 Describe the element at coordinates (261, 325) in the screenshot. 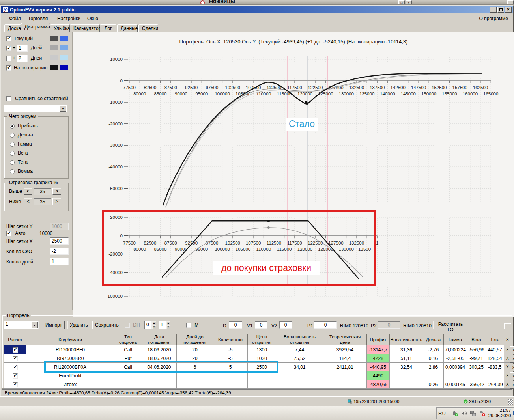

I see `v1-field: 0` at that location.